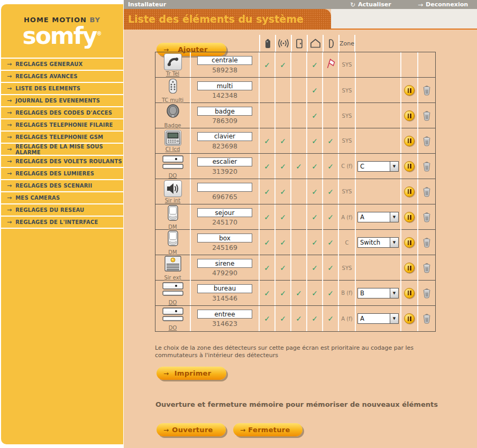  Describe the element at coordinates (173, 126) in the screenshot. I see `device-type-label: Badge` at that location.